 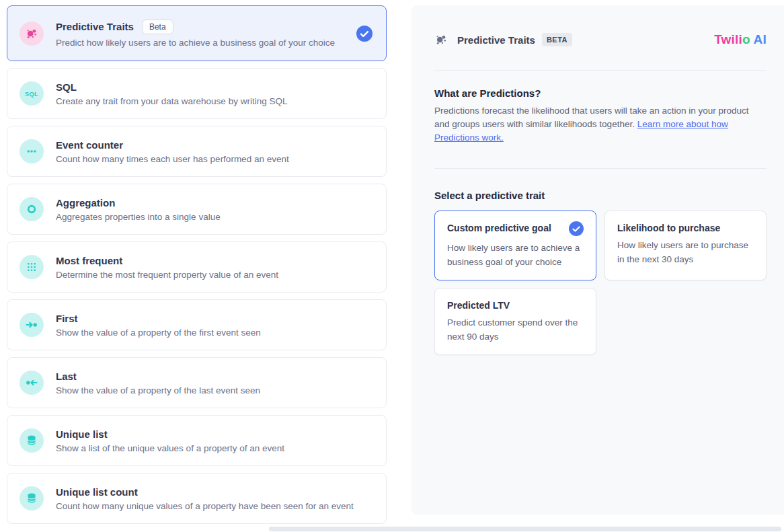 I want to click on about-heading: What are Predictions?, so click(x=600, y=93).